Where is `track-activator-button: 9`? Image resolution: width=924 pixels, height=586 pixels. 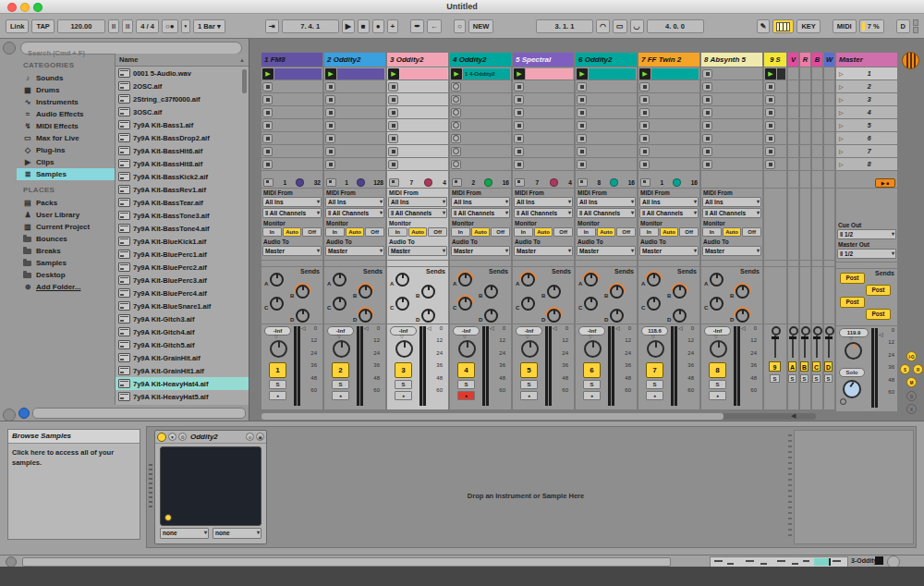 track-activator-button: 9 is located at coordinates (774, 366).